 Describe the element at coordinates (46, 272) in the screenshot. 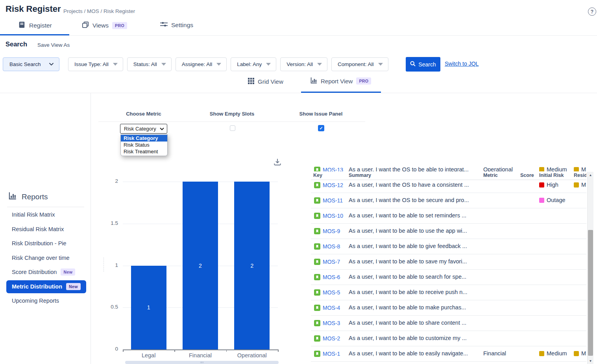

I see `sidebar-report-item: Score Distribution New` at that location.